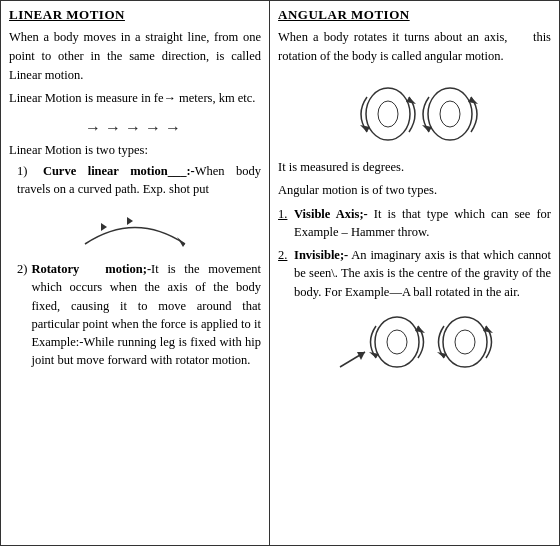 The width and height of the screenshot is (560, 546). What do you see at coordinates (146, 314) in the screenshot?
I see `left-item2-text: It is the movement which occurs when the…` at bounding box center [146, 314].